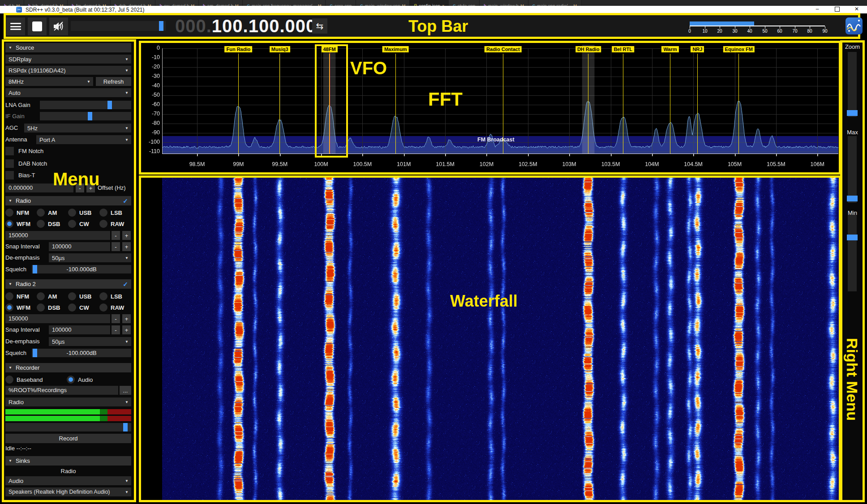 The image size is (867, 504). I want to click on editor-tab: hmain_window.hM, so click(504, 3).